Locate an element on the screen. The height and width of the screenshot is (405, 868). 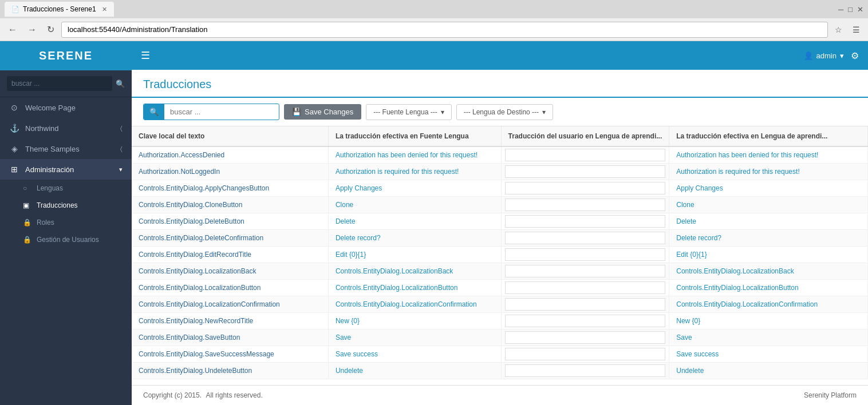
table-cell-key: Controls.EntityDialog.UndeleteButton is located at coordinates (230, 371).